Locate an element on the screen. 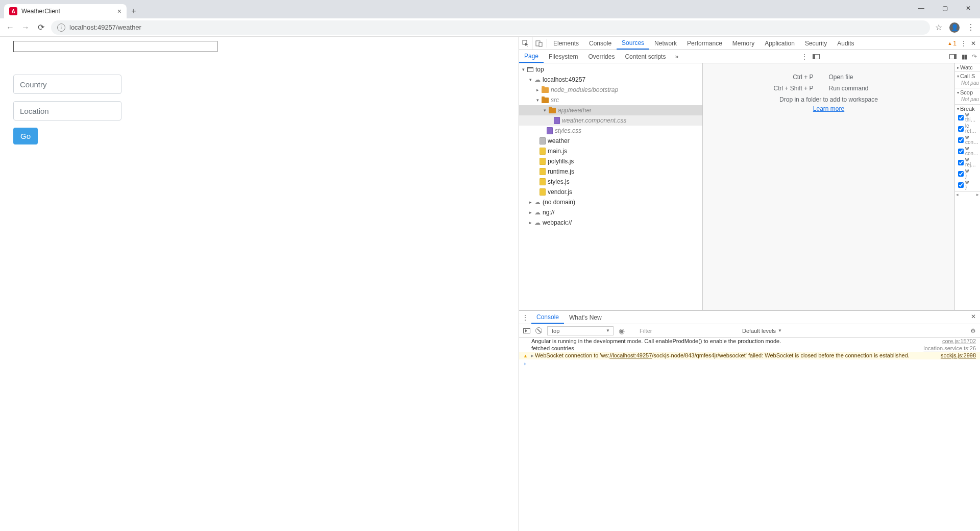 The width and height of the screenshot is (980, 531). scope-section: ScopNot pau is located at coordinates (968, 96).